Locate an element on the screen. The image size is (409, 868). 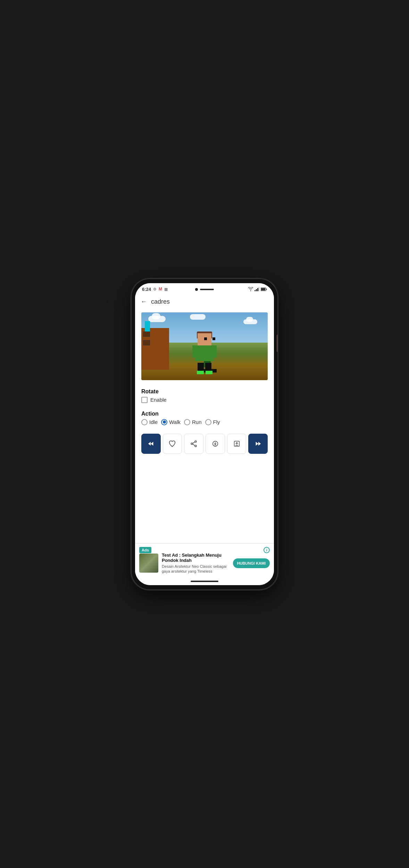
content-area: Rotate Enable Action Idle Walk is located at coordinates (204, 443).